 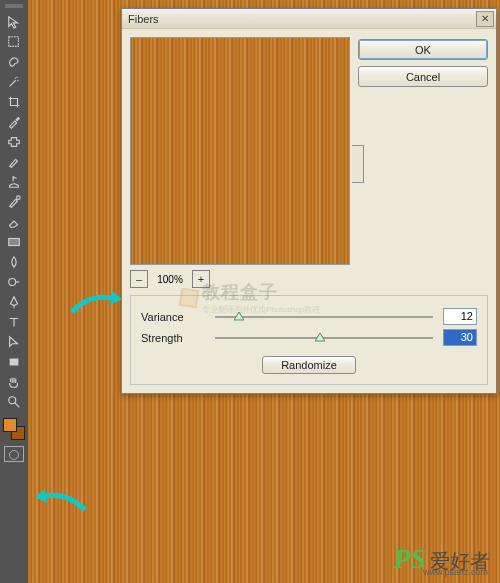 I want to click on randomize-button: Randomize, so click(x=309, y=365).